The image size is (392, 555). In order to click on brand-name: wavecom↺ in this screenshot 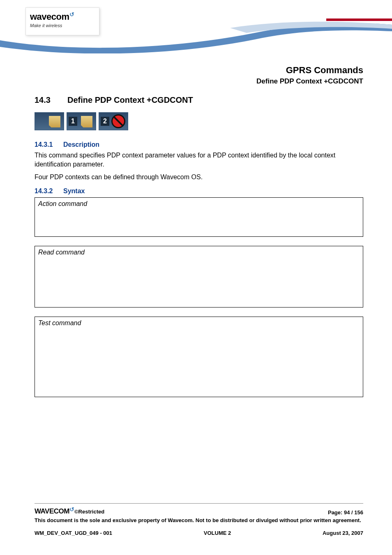, I will do `click(62, 16)`.